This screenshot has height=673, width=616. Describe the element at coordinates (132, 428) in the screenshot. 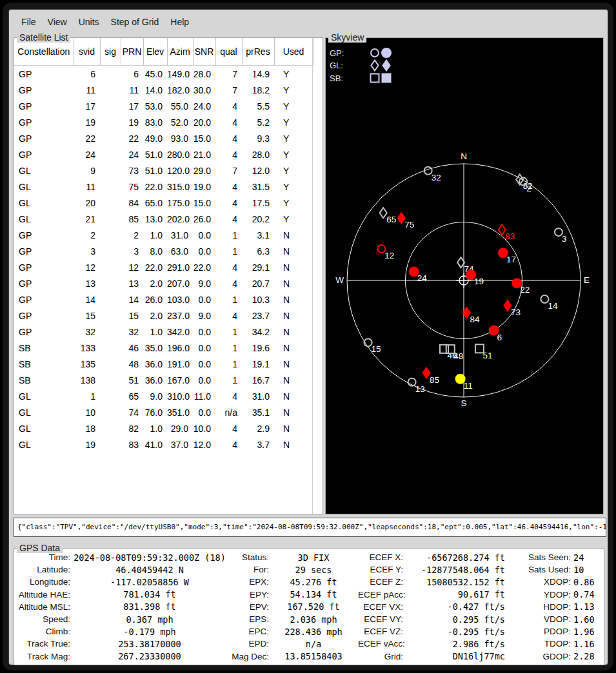

I see `table-cell: 82` at that location.